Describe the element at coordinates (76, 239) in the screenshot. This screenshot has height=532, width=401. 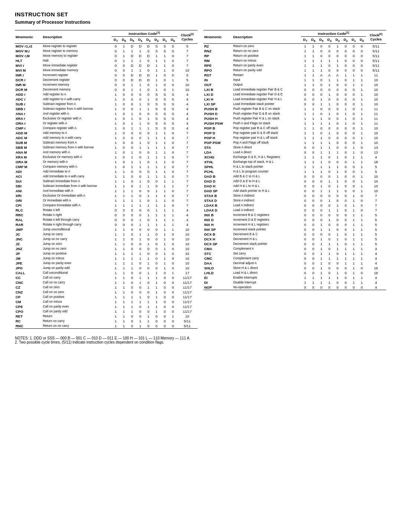
I see `description-cell: Jump on no carry` at that location.